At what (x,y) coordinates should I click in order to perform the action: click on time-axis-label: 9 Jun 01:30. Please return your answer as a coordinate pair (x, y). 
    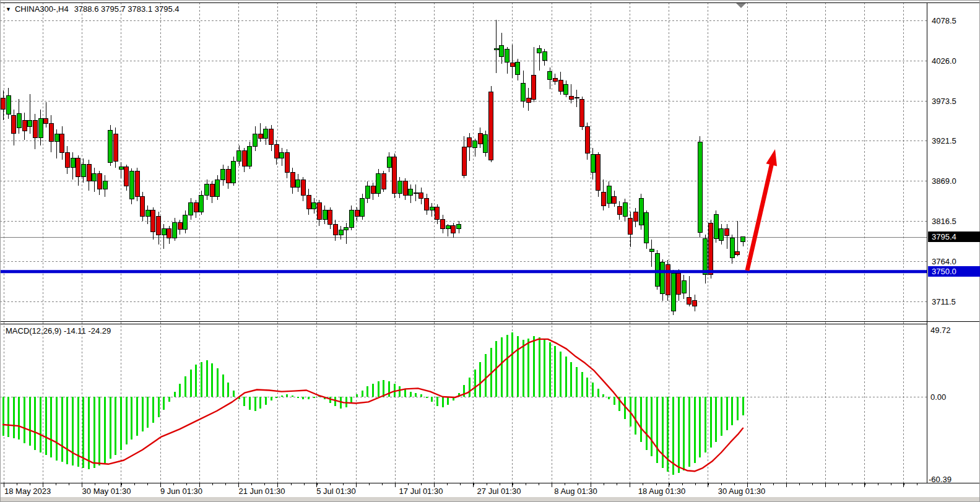
    Looking at the image, I should click on (181, 491).